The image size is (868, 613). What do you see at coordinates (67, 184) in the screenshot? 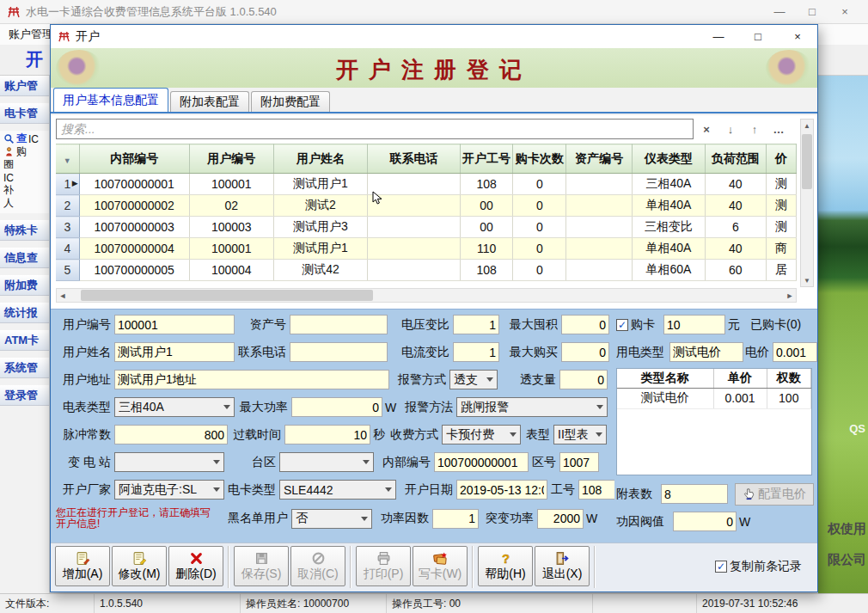
I see `row-header: 1▶` at bounding box center [67, 184].